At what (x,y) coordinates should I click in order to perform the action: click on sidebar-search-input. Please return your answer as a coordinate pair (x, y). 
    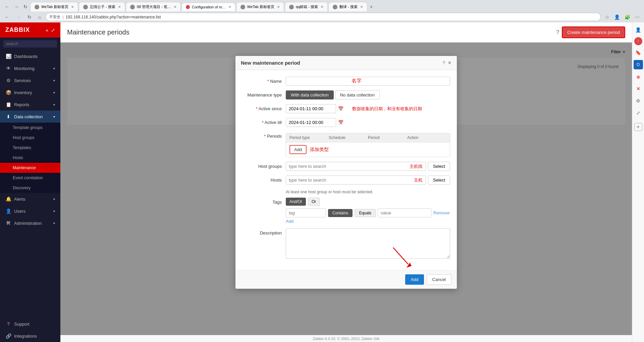
    Looking at the image, I should click on (30, 44).